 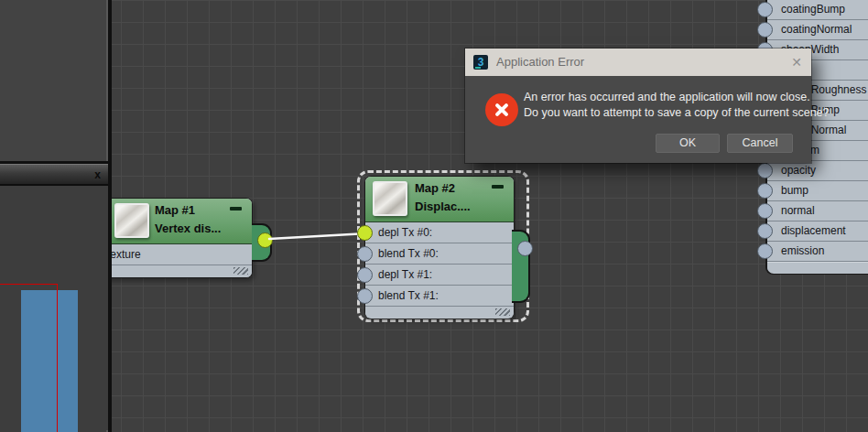 I want to click on slot-row: blend Tx #1:, so click(x=439, y=297).